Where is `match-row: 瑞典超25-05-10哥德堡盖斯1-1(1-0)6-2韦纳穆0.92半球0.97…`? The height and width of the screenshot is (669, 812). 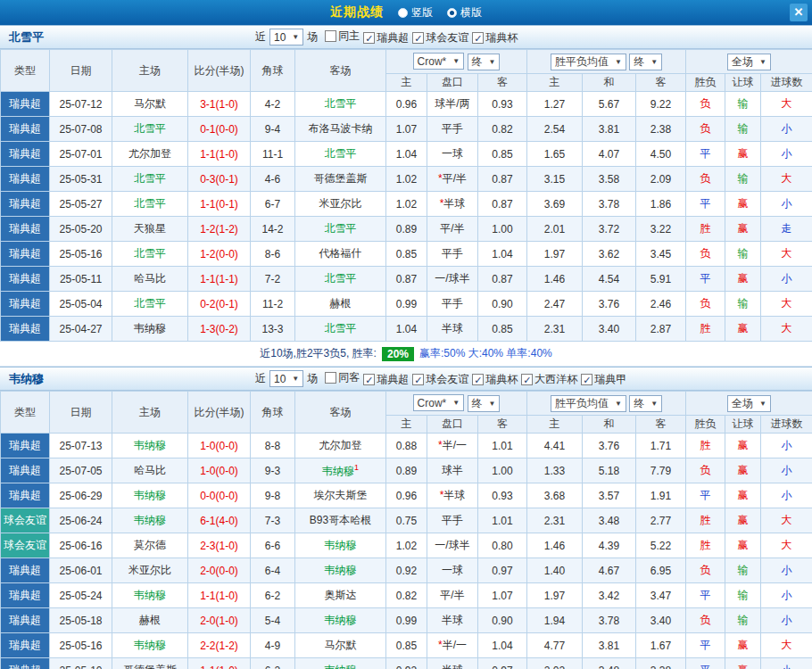
match-row: 瑞典超25-05-10哥德堡盖斯1-1(1-0)6-2韦纳穆0.92半球0.97… is located at coordinates (407, 664).